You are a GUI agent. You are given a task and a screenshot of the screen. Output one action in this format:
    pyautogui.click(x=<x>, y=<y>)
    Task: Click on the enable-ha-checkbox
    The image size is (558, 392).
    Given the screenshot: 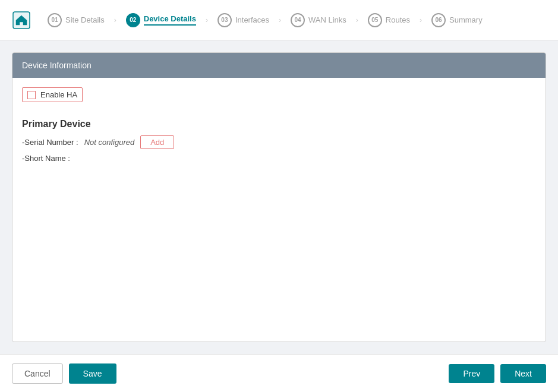 What is the action you would take?
    pyautogui.click(x=31, y=95)
    